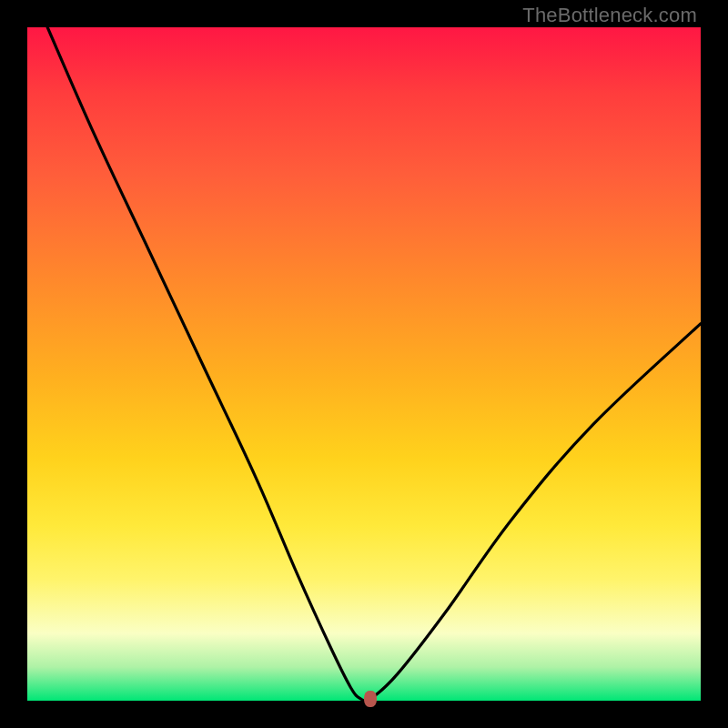  I want to click on watermark-text: TheBottleneck.com, so click(610, 15).